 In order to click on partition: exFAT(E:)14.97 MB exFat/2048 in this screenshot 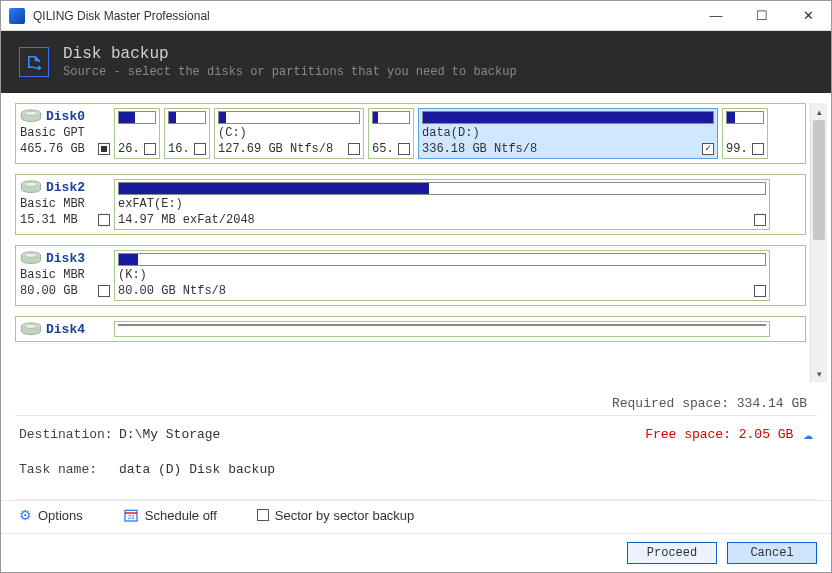, I will do `click(442, 204)`.